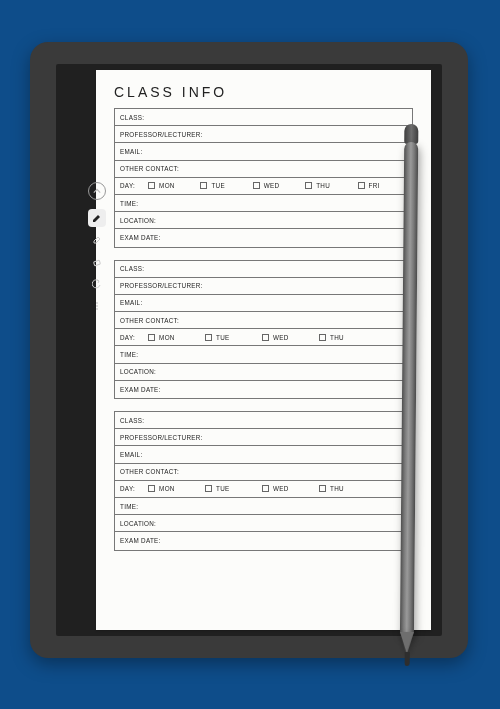 Image resolution: width=500 pixels, height=709 pixels. Describe the element at coordinates (97, 218) in the screenshot. I see `toolbar-pen-button` at that location.